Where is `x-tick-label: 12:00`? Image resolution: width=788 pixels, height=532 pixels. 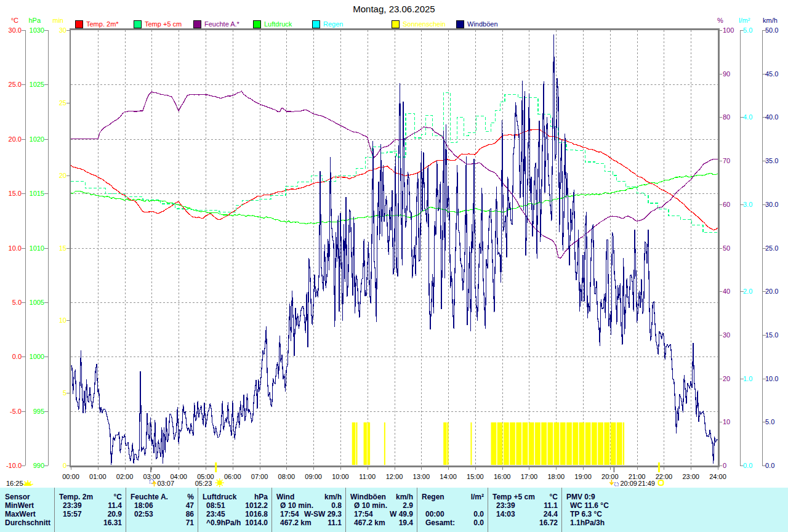 x-tick-label: 12:00 is located at coordinates (395, 477).